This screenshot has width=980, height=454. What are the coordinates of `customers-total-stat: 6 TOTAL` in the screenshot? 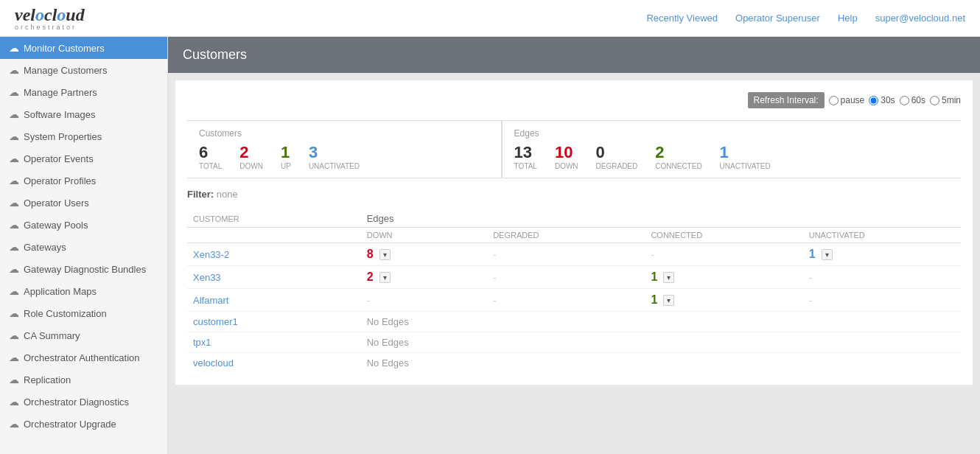 It's located at (211, 158).